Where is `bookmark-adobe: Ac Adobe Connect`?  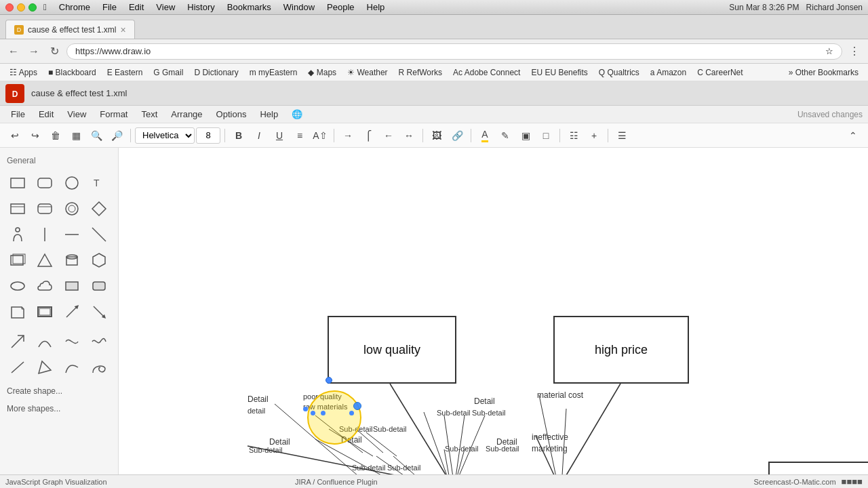
bookmark-adobe: Ac Adobe Connect is located at coordinates (487, 73).